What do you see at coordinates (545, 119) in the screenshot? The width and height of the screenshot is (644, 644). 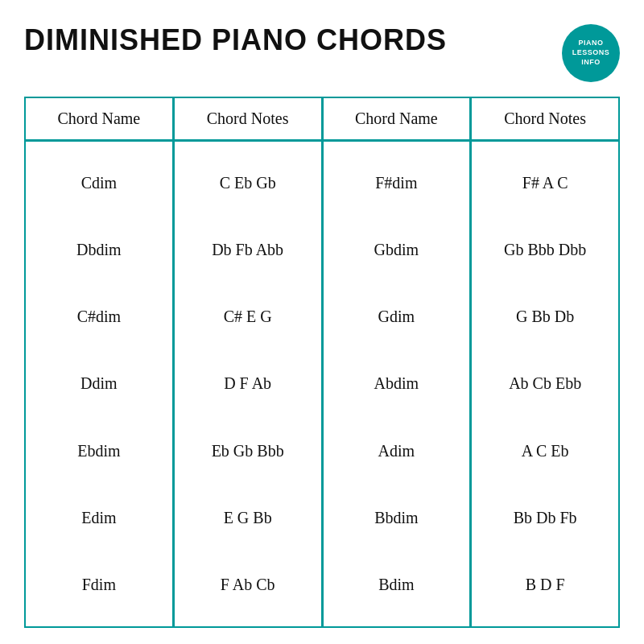 I see `col-header-4: Chord Notes` at bounding box center [545, 119].